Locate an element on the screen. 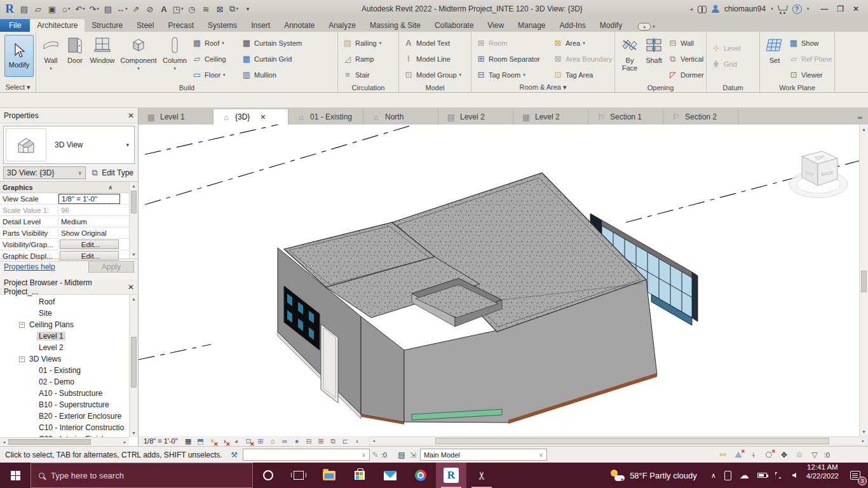 This screenshot has height=488, width=868. tab-structure: Structure is located at coordinates (107, 25).